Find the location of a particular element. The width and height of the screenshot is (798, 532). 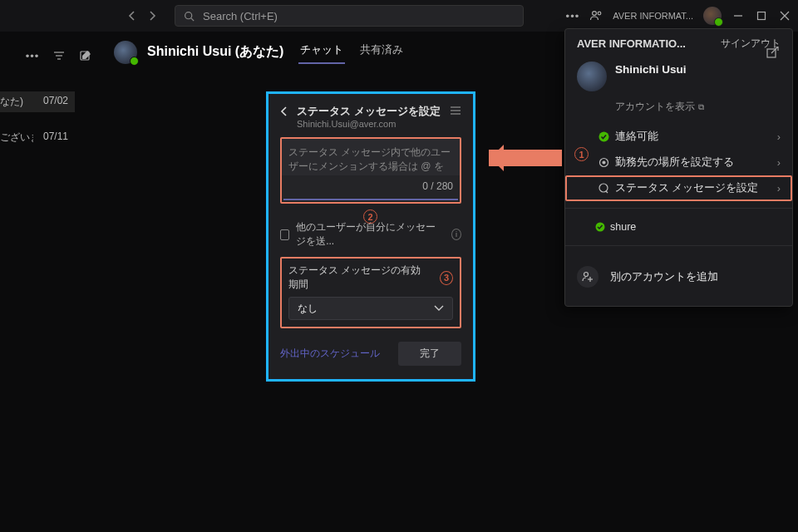

close-icon is located at coordinates (785, 16).